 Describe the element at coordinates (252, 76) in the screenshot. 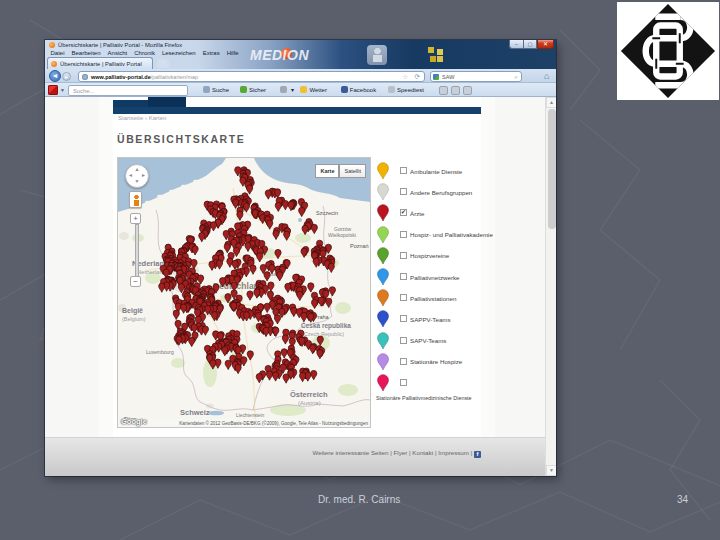

I see `url-bar: www.palliativ-portal.de/palliativkarten/…` at that location.